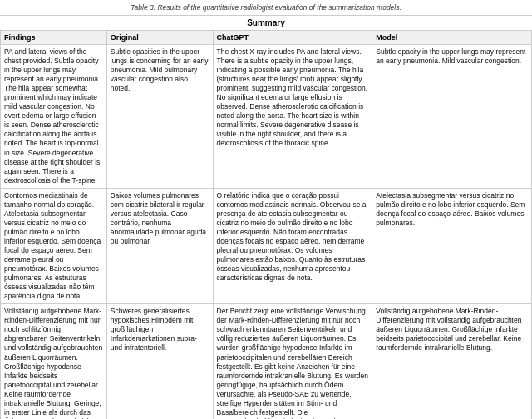  I want to click on col-header-findings: Findings, so click(54, 38).